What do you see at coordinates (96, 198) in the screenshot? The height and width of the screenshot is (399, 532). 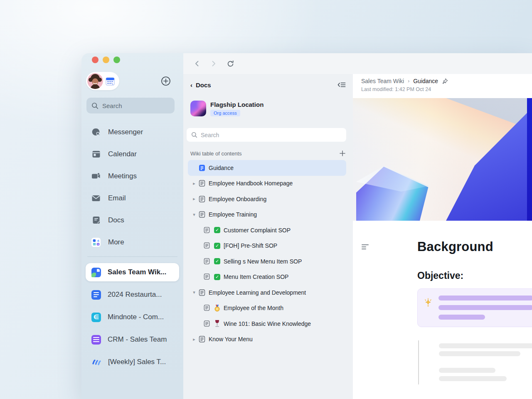 I see `envelope-icon` at bounding box center [96, 198].